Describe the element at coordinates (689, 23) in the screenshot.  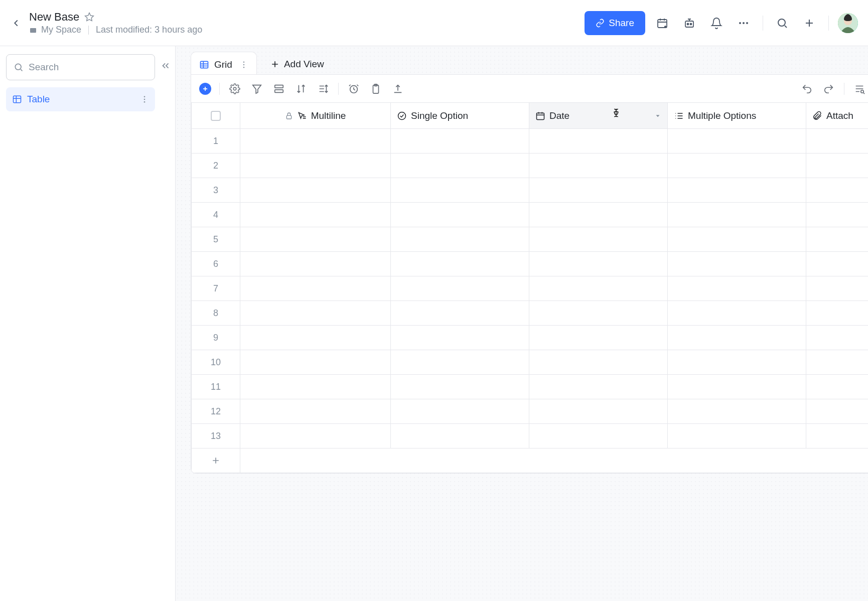
I see `robot-icon` at that location.